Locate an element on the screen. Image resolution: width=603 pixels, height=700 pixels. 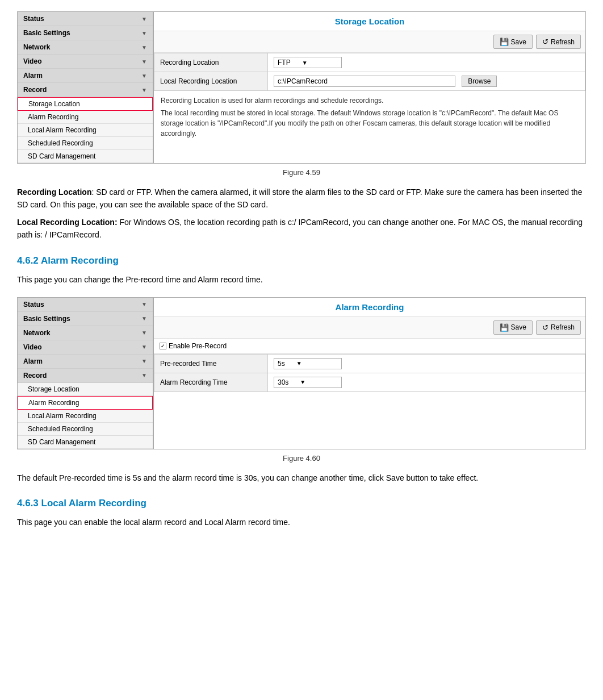
caption-fig2: Figure 4.60 is located at coordinates (302, 458).